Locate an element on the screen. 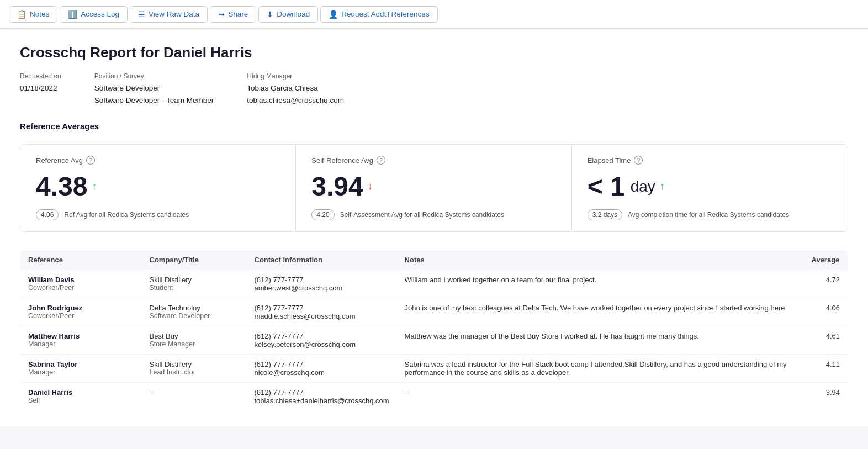 Image resolution: width=868 pixels, height=449 pixels. ref-average: 4.11 is located at coordinates (826, 369).